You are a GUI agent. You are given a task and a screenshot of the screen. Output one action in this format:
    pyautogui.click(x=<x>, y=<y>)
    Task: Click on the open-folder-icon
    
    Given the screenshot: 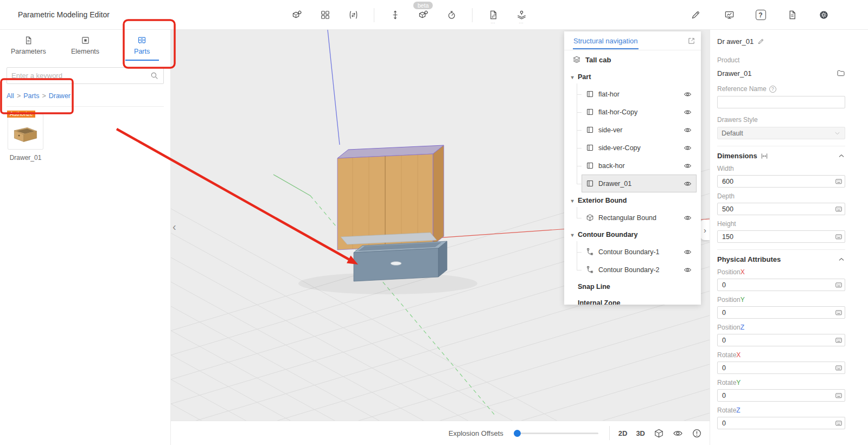 What is the action you would take?
    pyautogui.click(x=841, y=73)
    